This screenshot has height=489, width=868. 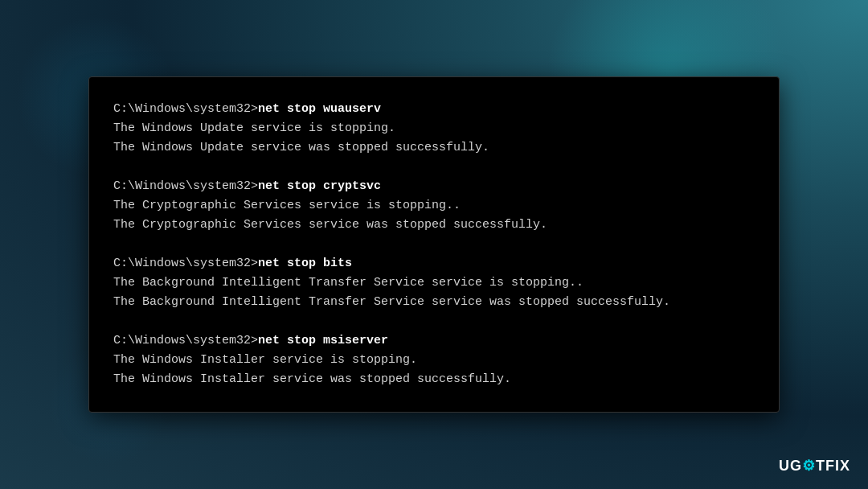 I want to click on prompt-4: C:\Windows\system32>, so click(x=186, y=341).